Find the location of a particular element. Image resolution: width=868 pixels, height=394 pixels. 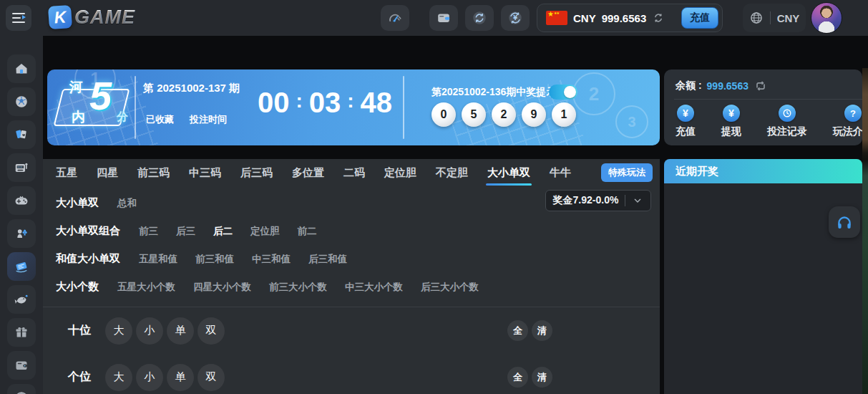

user-avatar is located at coordinates (826, 18).